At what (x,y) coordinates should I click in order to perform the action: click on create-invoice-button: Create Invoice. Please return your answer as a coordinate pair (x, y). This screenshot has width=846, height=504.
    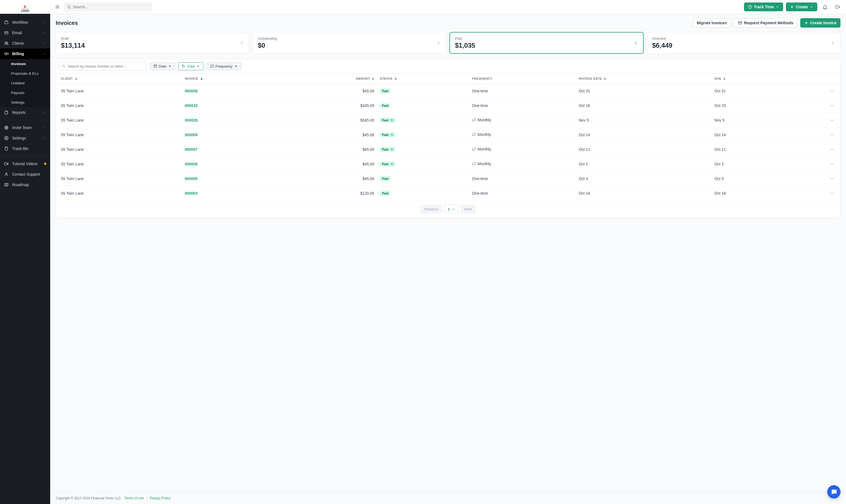
    Looking at the image, I should click on (821, 23).